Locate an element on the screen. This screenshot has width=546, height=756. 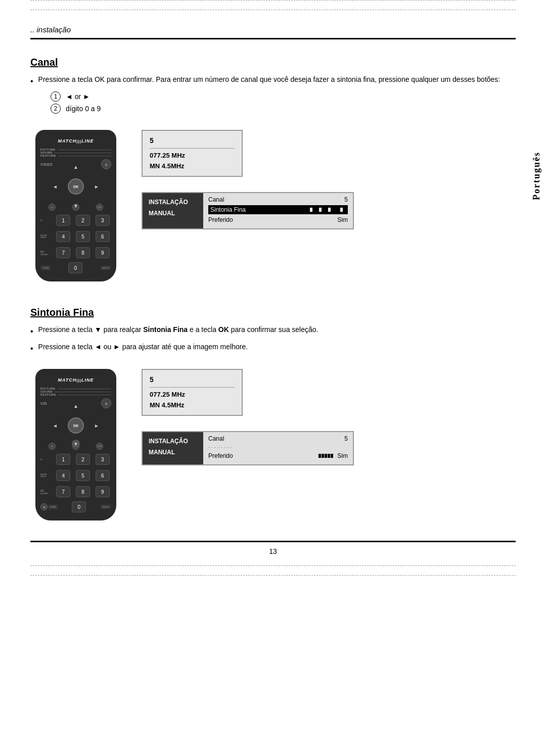
menu-row-canal-1: Canal 5 is located at coordinates (278, 200).